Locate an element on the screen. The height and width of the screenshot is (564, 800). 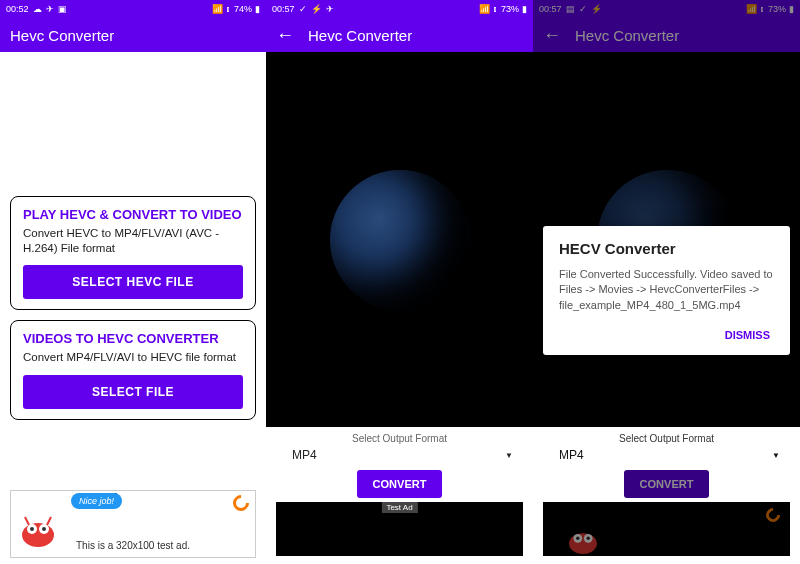
cloud-icon: ☁ is located at coordinates (38, 9).